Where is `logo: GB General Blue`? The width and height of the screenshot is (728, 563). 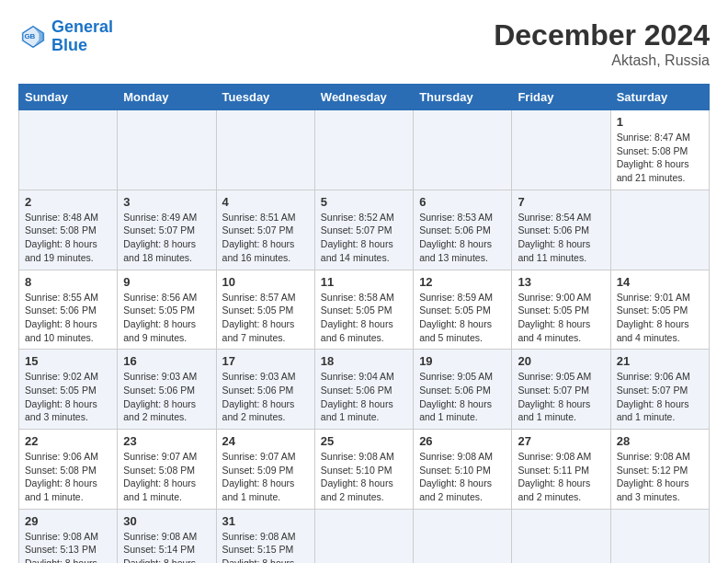
logo: GB General Blue is located at coordinates (66, 37).